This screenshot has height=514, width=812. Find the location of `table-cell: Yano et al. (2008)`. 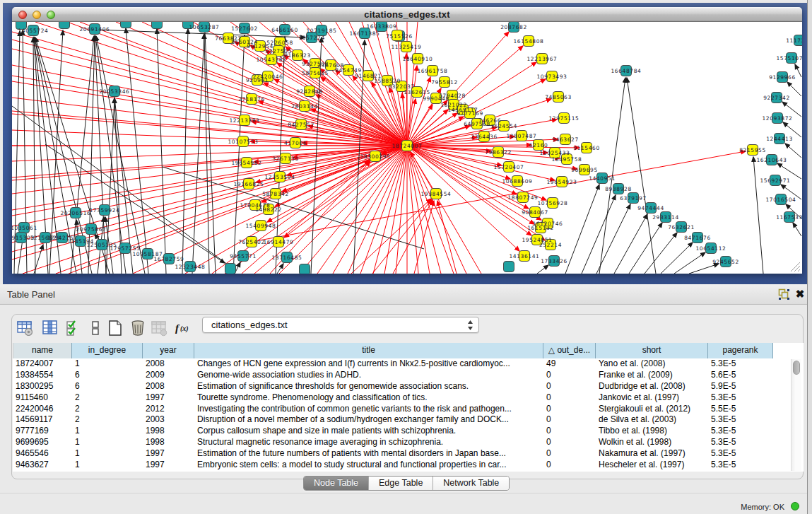

table-cell: Yano et al. (2008) is located at coordinates (652, 364).